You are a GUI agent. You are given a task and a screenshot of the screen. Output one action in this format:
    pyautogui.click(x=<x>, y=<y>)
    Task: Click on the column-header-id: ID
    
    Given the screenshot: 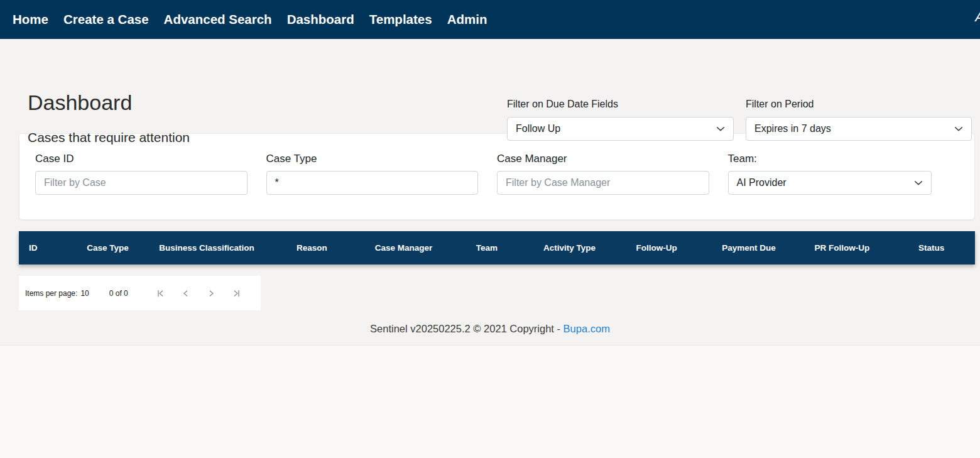 What is the action you would take?
    pyautogui.click(x=41, y=248)
    